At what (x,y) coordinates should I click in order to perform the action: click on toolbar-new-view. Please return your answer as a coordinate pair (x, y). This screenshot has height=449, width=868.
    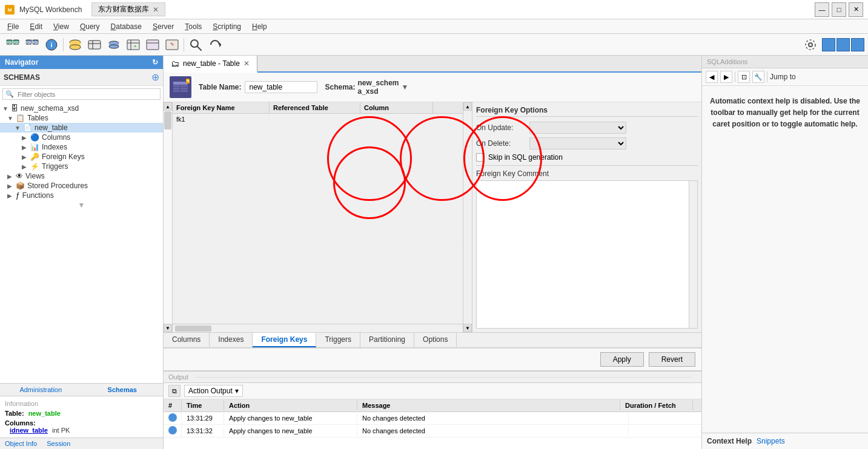
    Looking at the image, I should click on (153, 45).